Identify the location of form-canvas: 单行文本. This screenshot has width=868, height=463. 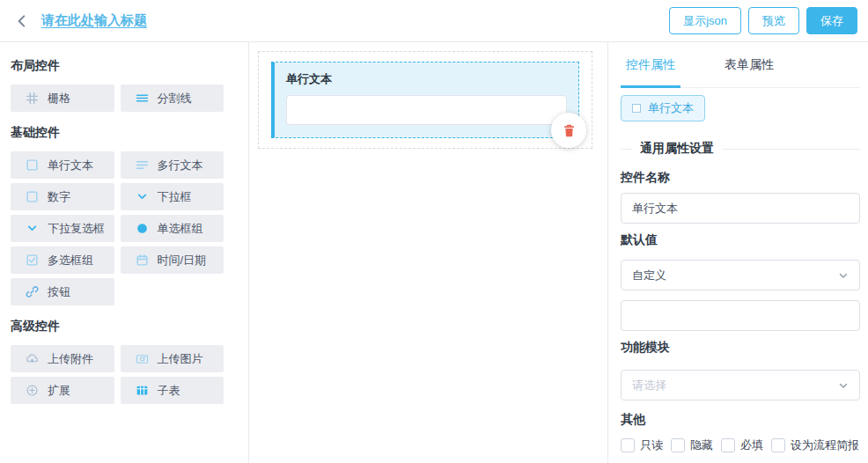
(425, 100).